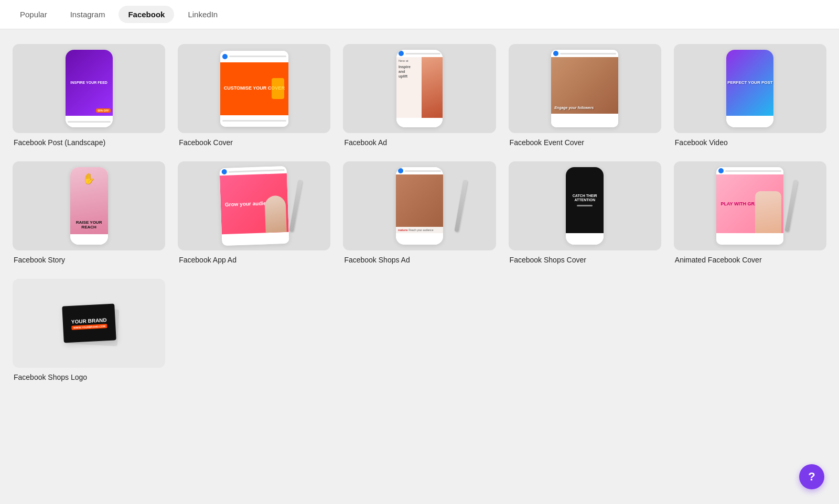 Image resolution: width=839 pixels, height=504 pixels. Describe the element at coordinates (89, 89) in the screenshot. I see `phone-mockup: INSPIRE YOUR FEED 60% OFF` at that location.